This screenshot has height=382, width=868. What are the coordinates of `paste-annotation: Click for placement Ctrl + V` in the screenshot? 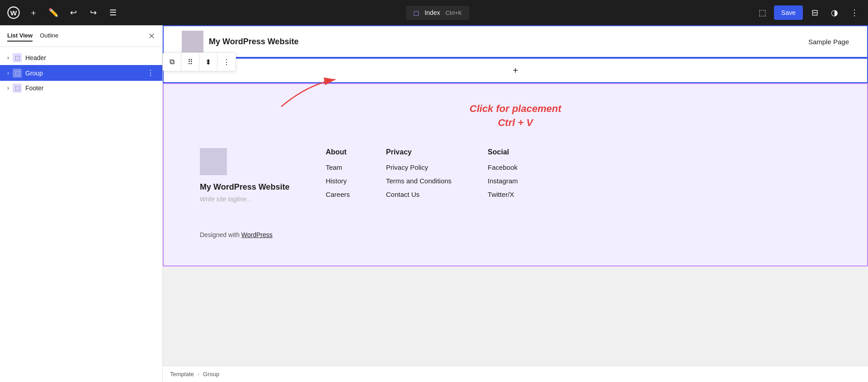 It's located at (515, 116).